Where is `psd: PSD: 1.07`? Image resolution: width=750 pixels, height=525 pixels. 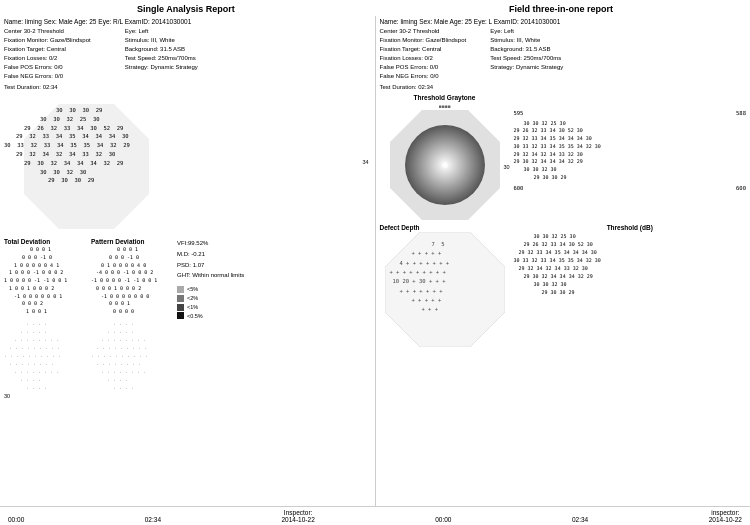 psd: PSD: 1.07 is located at coordinates (210, 266).